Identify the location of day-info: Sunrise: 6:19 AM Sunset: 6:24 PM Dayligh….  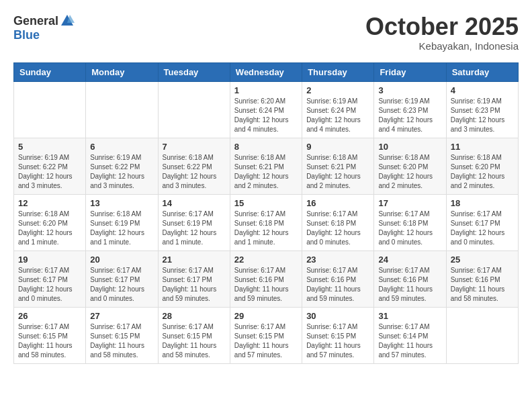
(338, 116).